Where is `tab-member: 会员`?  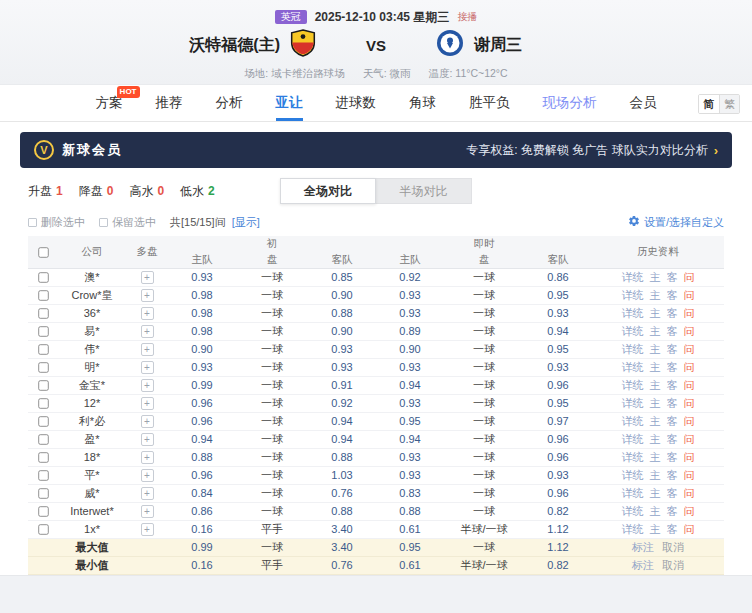
tab-member: 会员 is located at coordinates (644, 103).